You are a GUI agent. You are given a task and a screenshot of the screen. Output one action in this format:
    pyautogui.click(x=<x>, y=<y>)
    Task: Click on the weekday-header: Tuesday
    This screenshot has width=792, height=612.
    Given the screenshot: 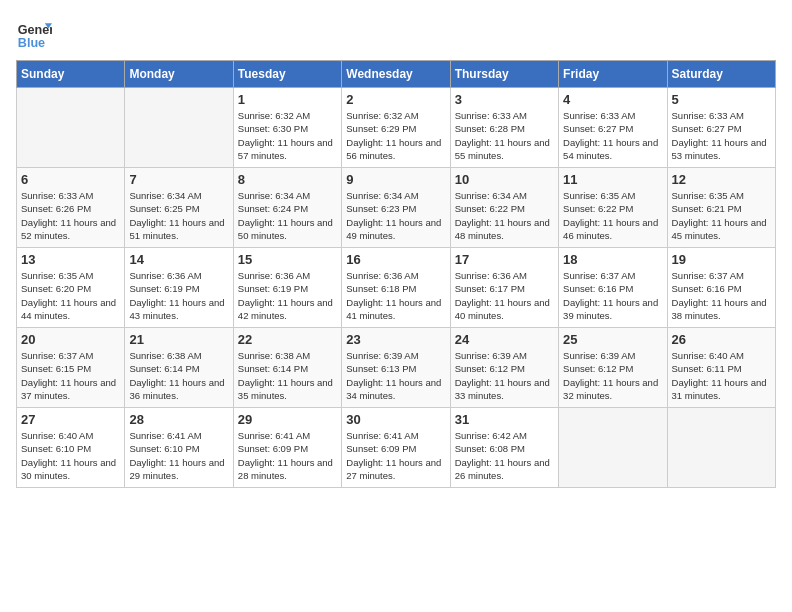 What is the action you would take?
    pyautogui.click(x=287, y=74)
    